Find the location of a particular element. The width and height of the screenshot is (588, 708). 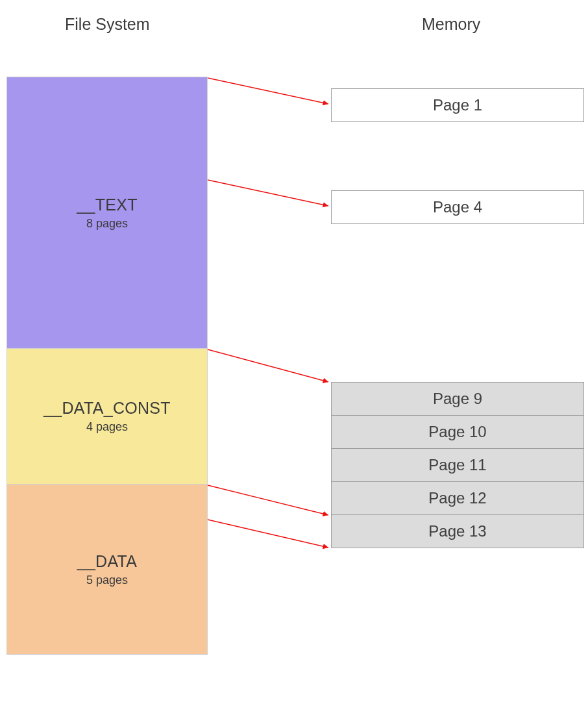

memory-page-9: Page 9 is located at coordinates (458, 399).